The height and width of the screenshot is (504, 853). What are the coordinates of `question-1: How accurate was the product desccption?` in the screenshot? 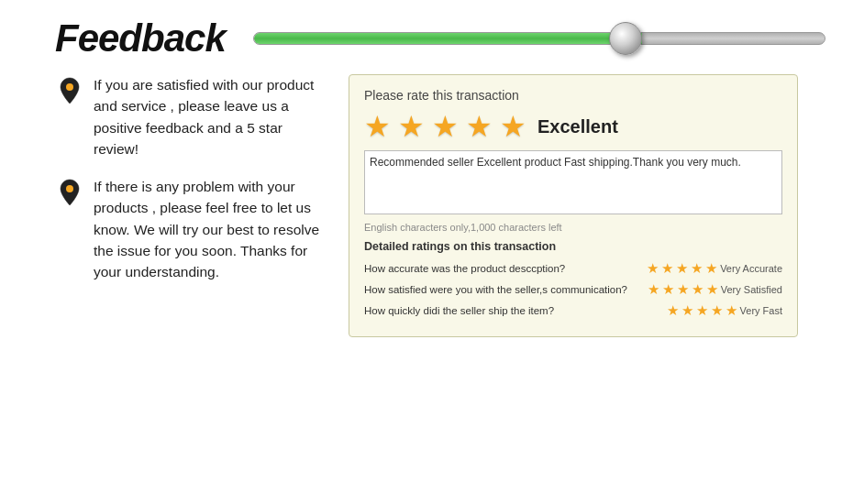 It's located at (464, 268).